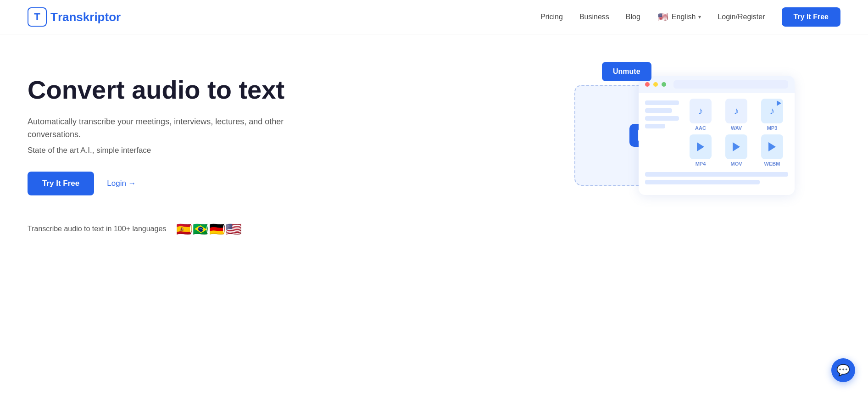 Image resolution: width=868 pixels, height=395 pixels. I want to click on browser-dot-yellow, so click(656, 84).